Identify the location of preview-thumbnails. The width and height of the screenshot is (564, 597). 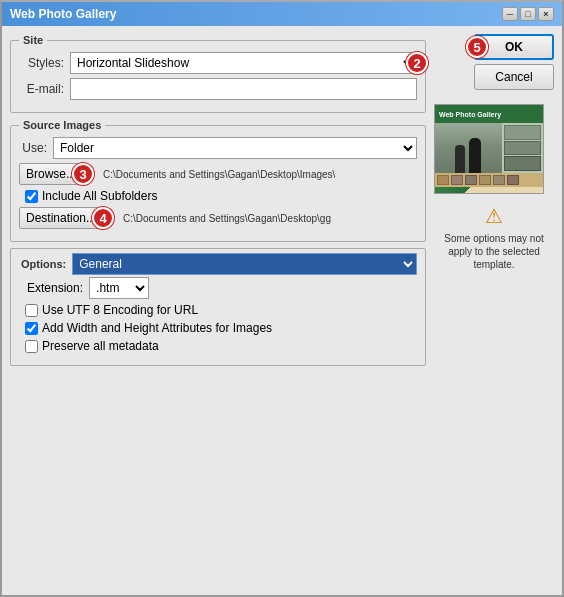
(522, 148).